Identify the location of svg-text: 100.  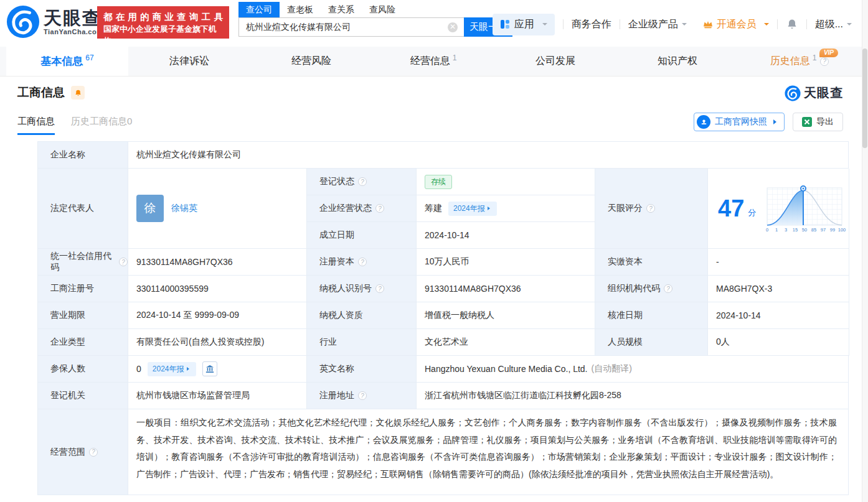
(842, 230).